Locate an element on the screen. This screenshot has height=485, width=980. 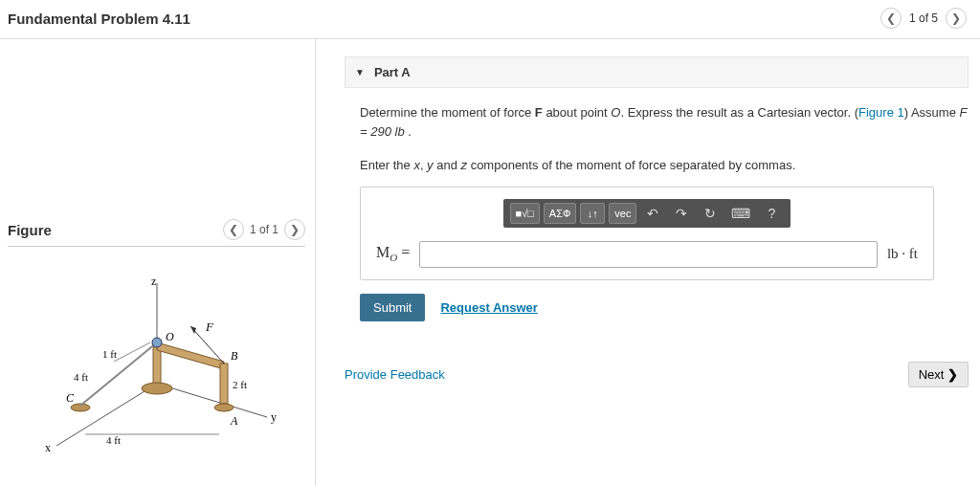
figure-prev-button: ❮ is located at coordinates (234, 230).